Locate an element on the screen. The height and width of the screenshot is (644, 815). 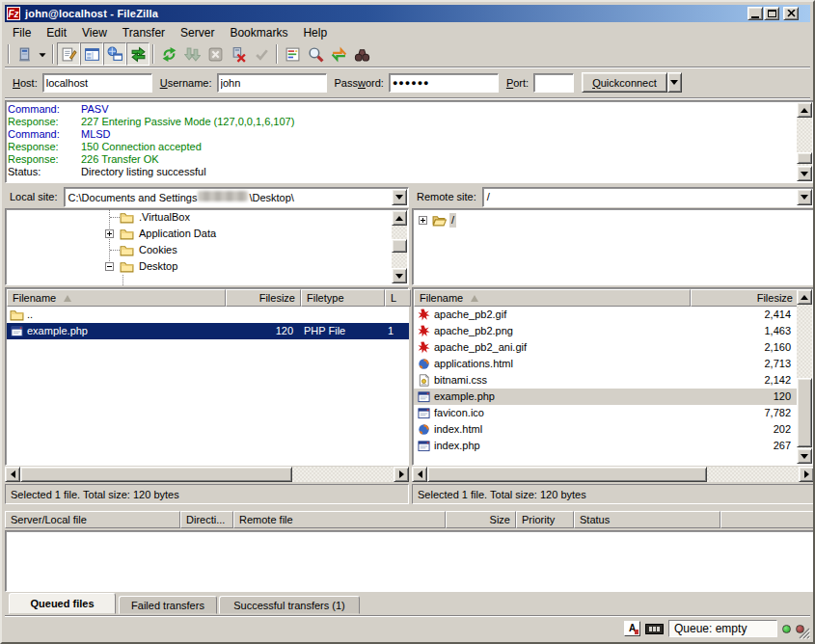
column-header-filetype: Filetype is located at coordinates (343, 298).